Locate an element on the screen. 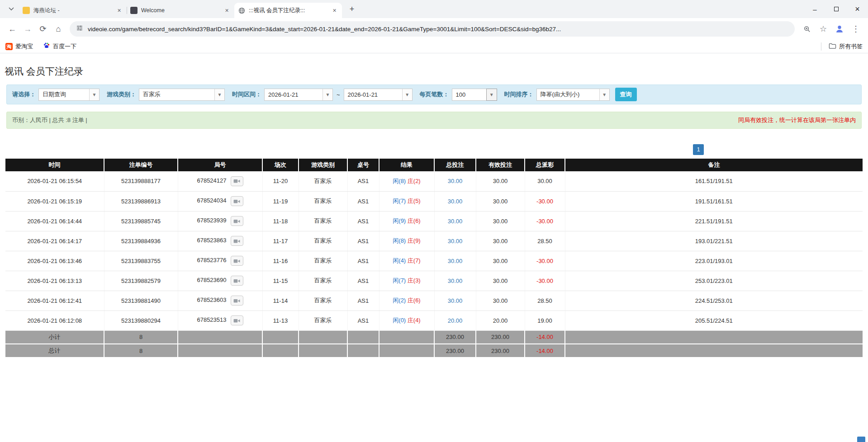 The height and width of the screenshot is (442, 868). round-number: 678524127 is located at coordinates (212, 181).